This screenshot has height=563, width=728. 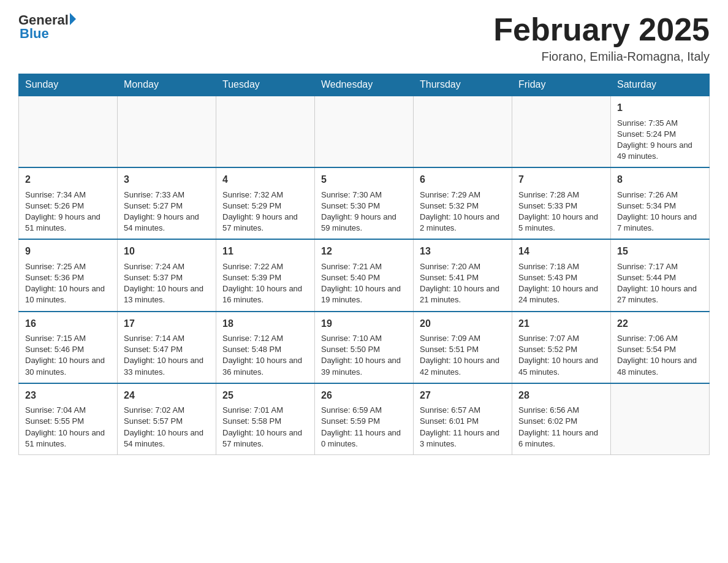 What do you see at coordinates (561, 251) in the screenshot?
I see `day-number: 14` at bounding box center [561, 251].